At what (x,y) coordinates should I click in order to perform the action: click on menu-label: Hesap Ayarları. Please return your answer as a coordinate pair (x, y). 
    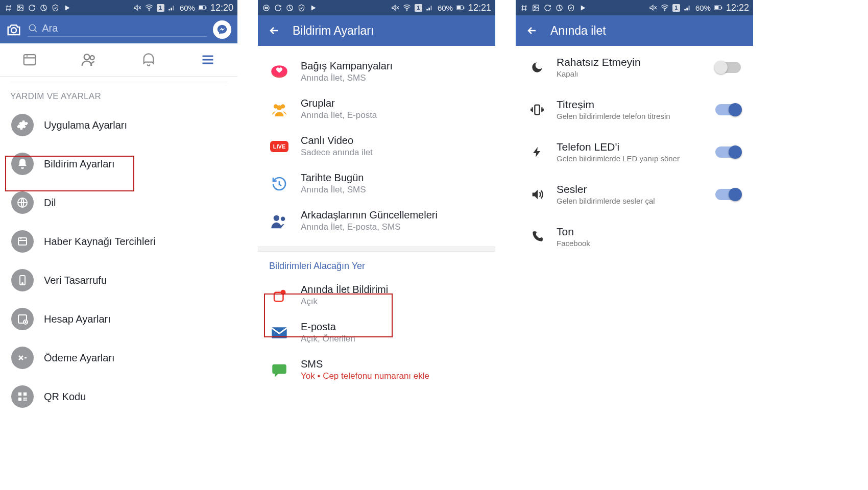
    Looking at the image, I should click on (78, 320).